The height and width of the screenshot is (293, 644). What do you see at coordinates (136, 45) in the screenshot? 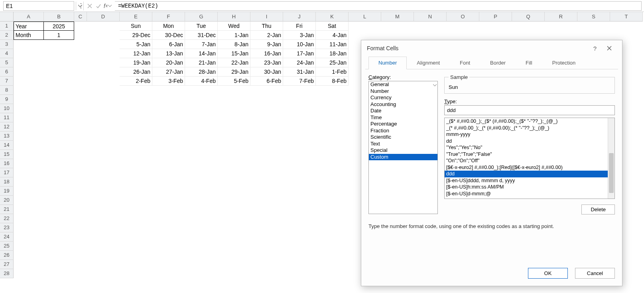
I see `cell-E3: 5-Jan` at bounding box center [136, 45].